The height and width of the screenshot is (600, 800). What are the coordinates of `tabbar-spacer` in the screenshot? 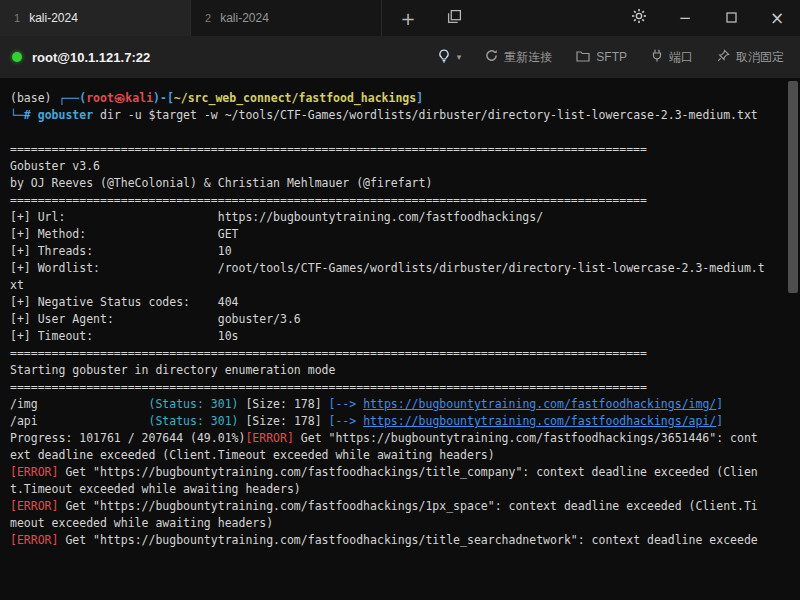 It's located at (544, 18).